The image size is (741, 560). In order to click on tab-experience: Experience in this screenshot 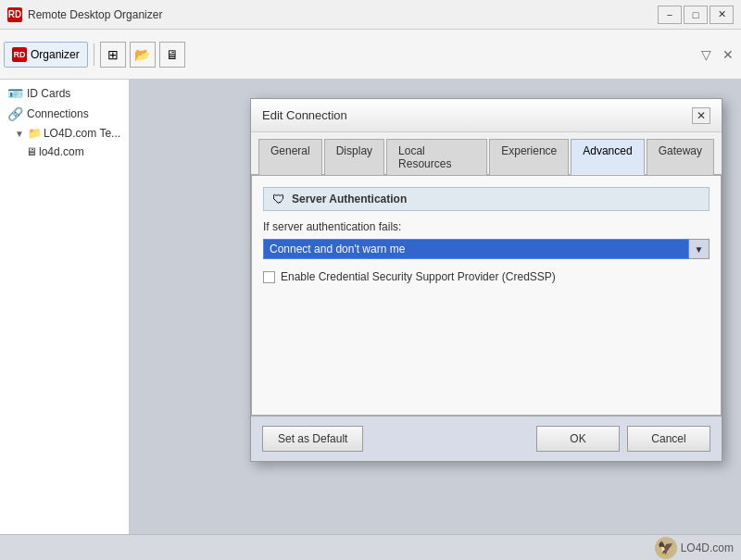, I will do `click(529, 157)`.